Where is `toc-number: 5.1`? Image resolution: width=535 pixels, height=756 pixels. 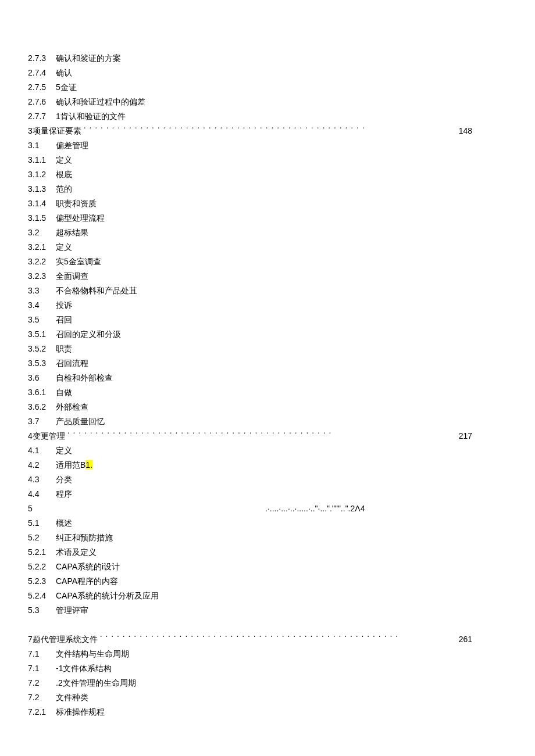
toc-number: 5.1 is located at coordinates (42, 523).